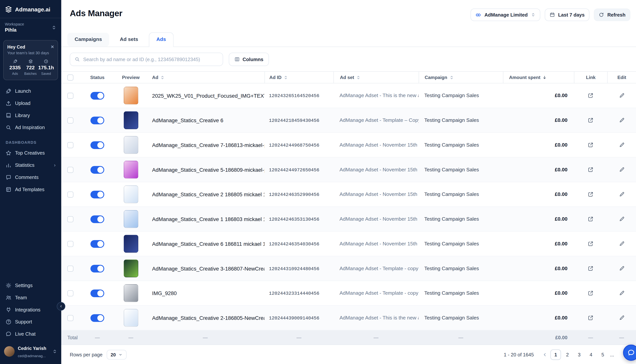 The image size is (636, 364). I want to click on sidebar-item-ad-templates: Ad Templates, so click(31, 190).